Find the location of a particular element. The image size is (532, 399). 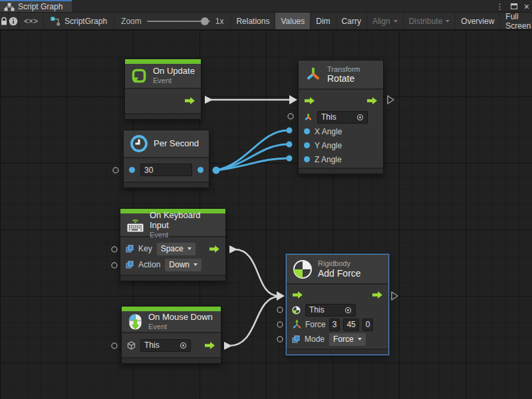

tab-title: Script Graph is located at coordinates (40, 7).